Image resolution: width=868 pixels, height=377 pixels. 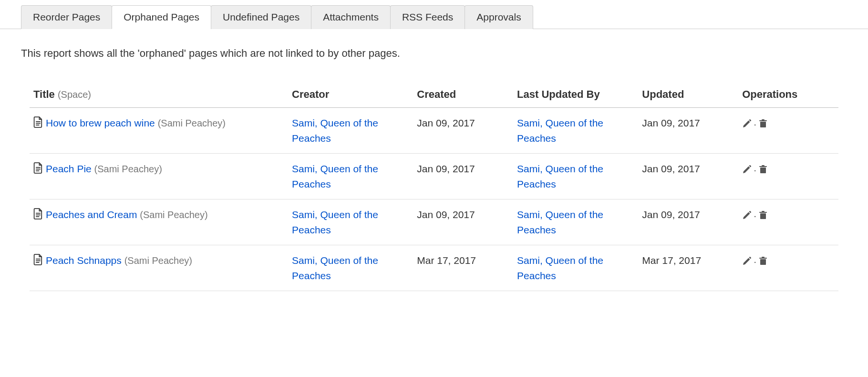 What do you see at coordinates (434, 177) in the screenshot?
I see `table-row: Peach Pie (Sami Peachey)Sami, Queen of t…` at bounding box center [434, 177].